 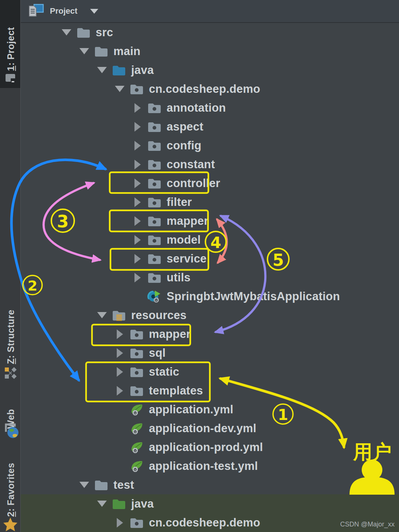 I want to click on tree-row-label: annotation, so click(x=196, y=108).